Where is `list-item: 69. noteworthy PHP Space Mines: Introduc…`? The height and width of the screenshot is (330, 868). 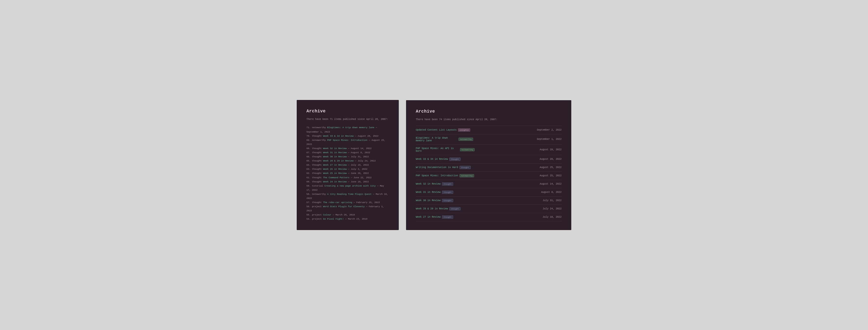
list-item: 69. noteworthy PHP Space Mines: Introduc… is located at coordinates (348, 142).